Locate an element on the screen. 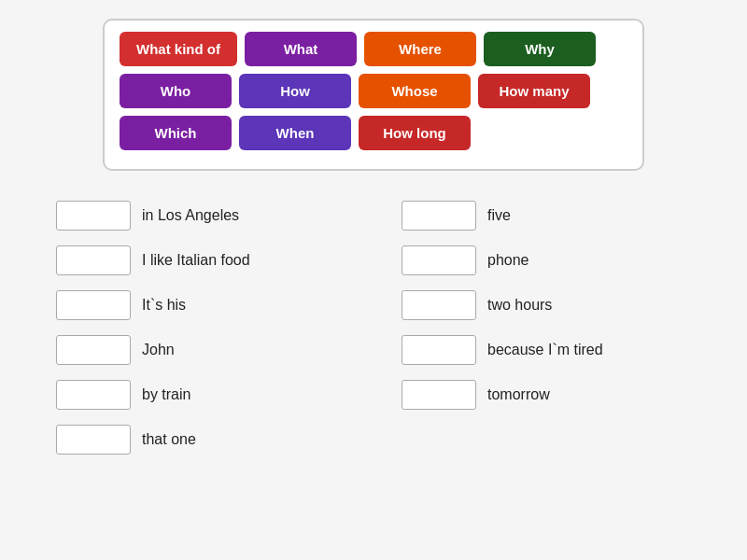 The width and height of the screenshot is (747, 560). answer-label-left-5: by train is located at coordinates (166, 395).